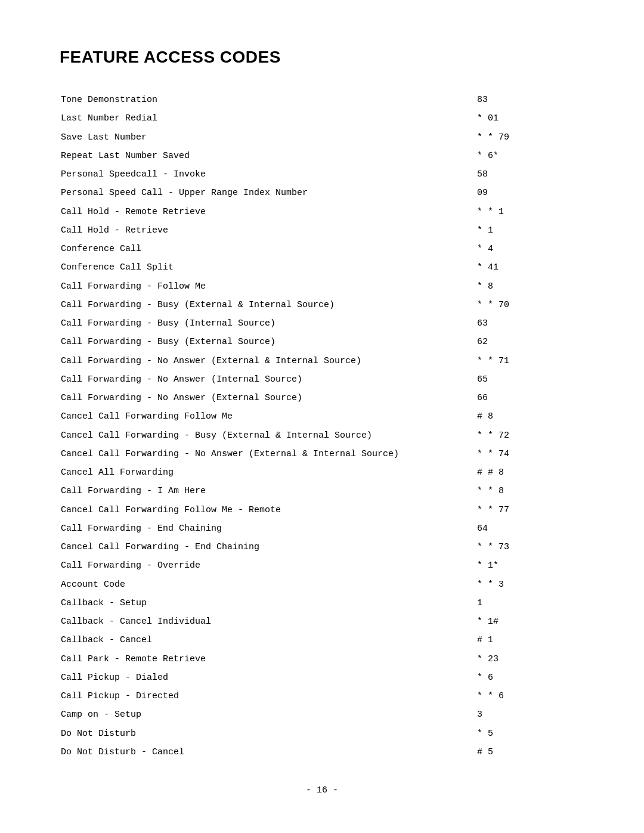 The image size is (644, 833). I want to click on feature-code: # 5, so click(519, 753).